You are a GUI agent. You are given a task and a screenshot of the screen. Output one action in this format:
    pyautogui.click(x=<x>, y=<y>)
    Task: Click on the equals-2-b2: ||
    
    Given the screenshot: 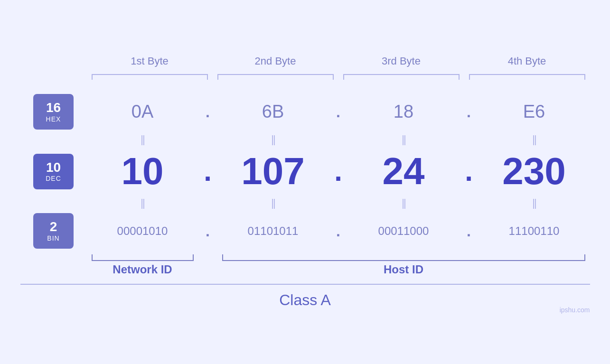 What is the action you would take?
    pyautogui.click(x=273, y=203)
    